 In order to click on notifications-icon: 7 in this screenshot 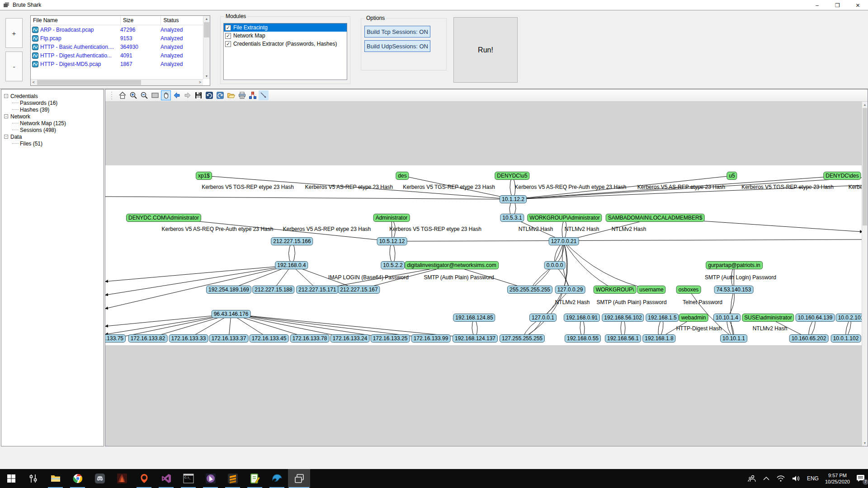, I will do `click(861, 479)`.